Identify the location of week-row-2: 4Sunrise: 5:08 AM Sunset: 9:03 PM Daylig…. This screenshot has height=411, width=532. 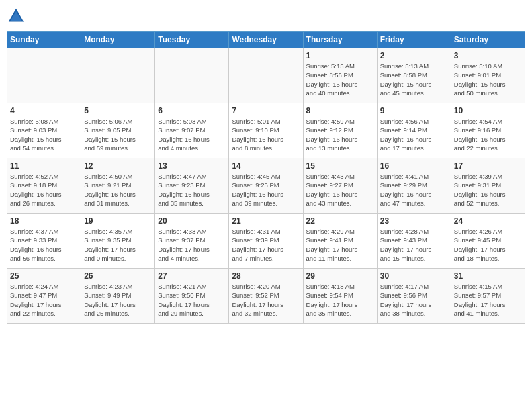
(266, 131).